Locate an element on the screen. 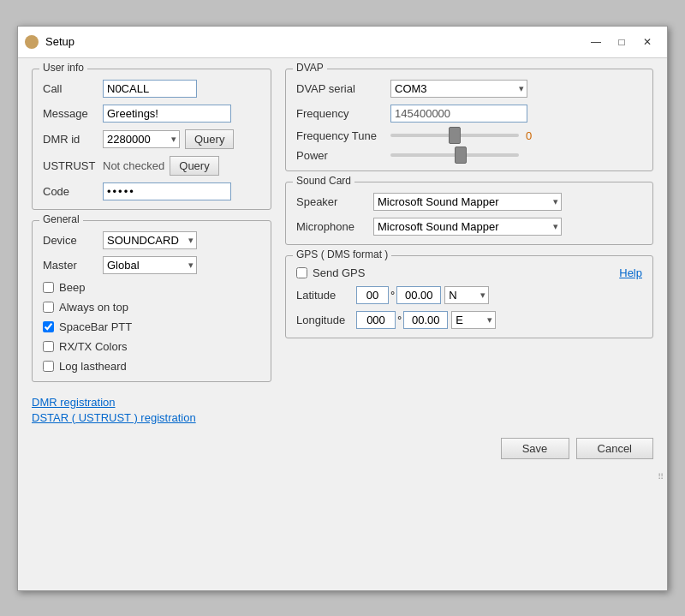 The width and height of the screenshot is (685, 616). message-input is located at coordinates (167, 113).